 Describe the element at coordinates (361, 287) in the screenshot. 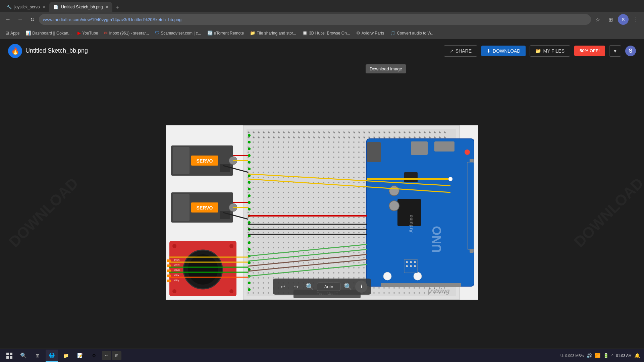

I see `info-button: ℹ` at that location.